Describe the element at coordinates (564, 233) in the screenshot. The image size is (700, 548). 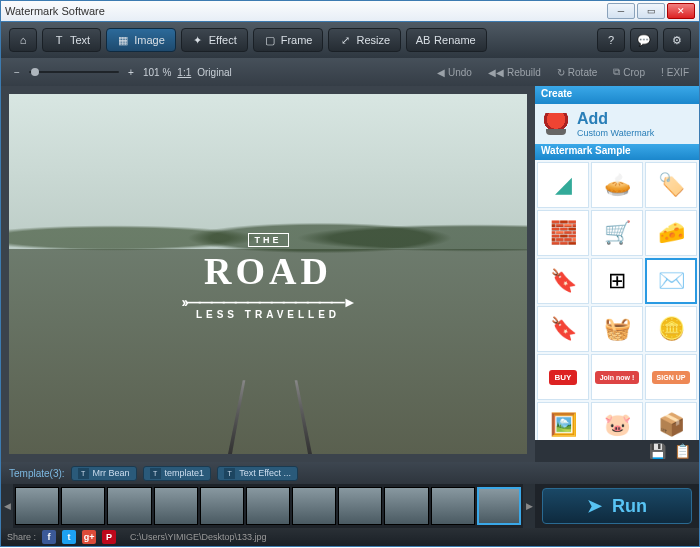
I see `bricks-icon: 🧱` at that location.